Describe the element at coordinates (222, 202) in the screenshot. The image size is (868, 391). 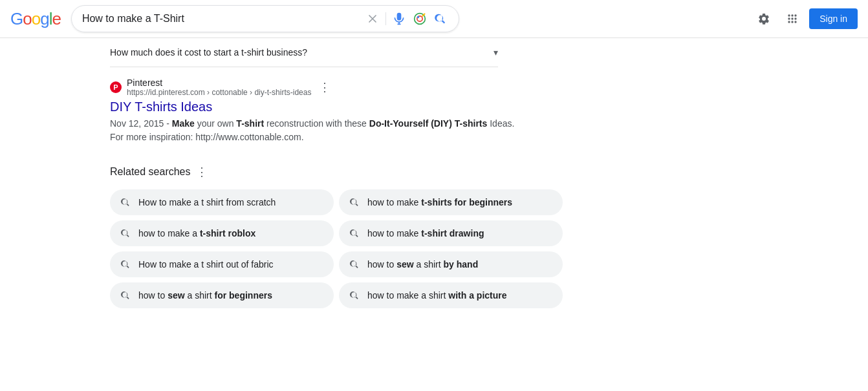
I see `related-item-1: How to make a t shirt from scratch` at that location.